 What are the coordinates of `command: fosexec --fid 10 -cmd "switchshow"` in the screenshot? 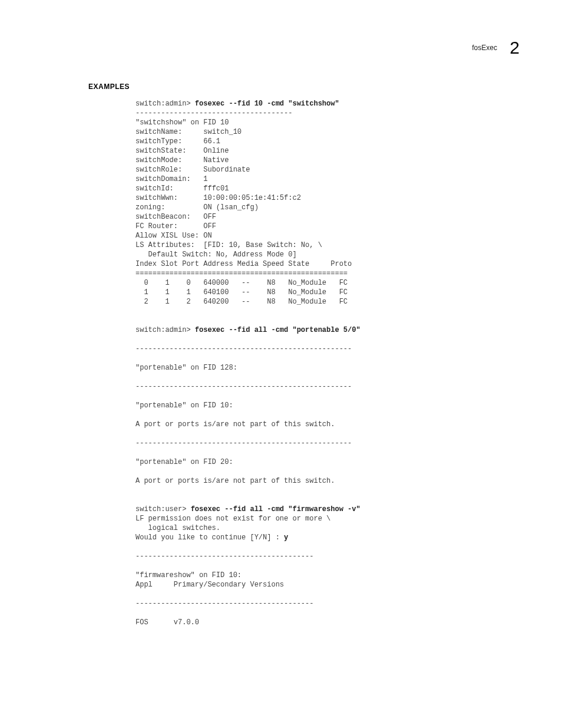 It's located at (267, 104).